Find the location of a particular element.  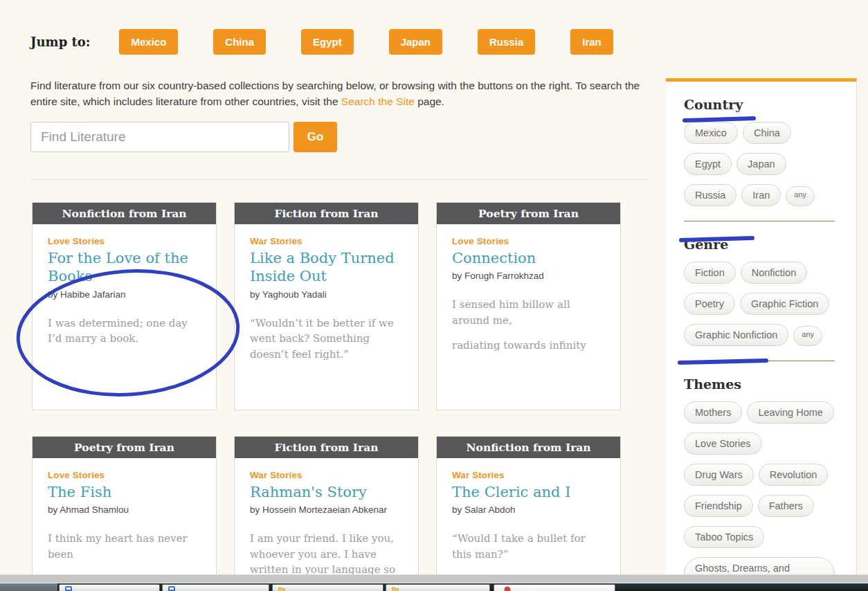

card-author: by Ahmad Shamlou is located at coordinates (125, 509).